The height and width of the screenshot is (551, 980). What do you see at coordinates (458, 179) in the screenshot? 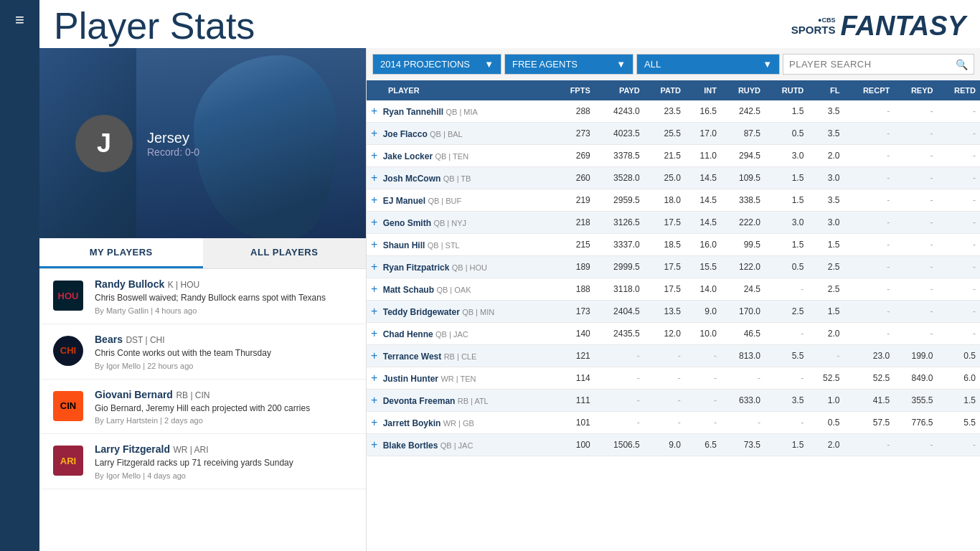
I see `player-pos-team: QB | TB` at bounding box center [458, 179].